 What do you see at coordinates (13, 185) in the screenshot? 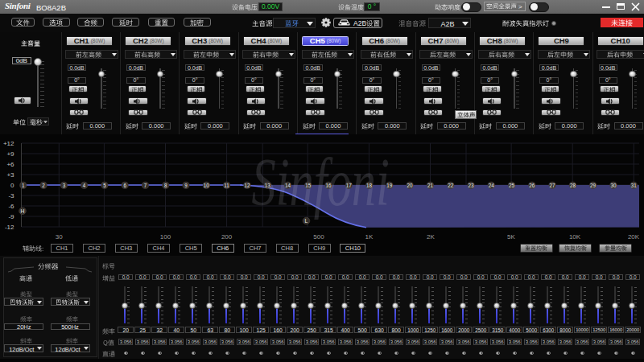
I see `svg-text: 0` at bounding box center [13, 185].